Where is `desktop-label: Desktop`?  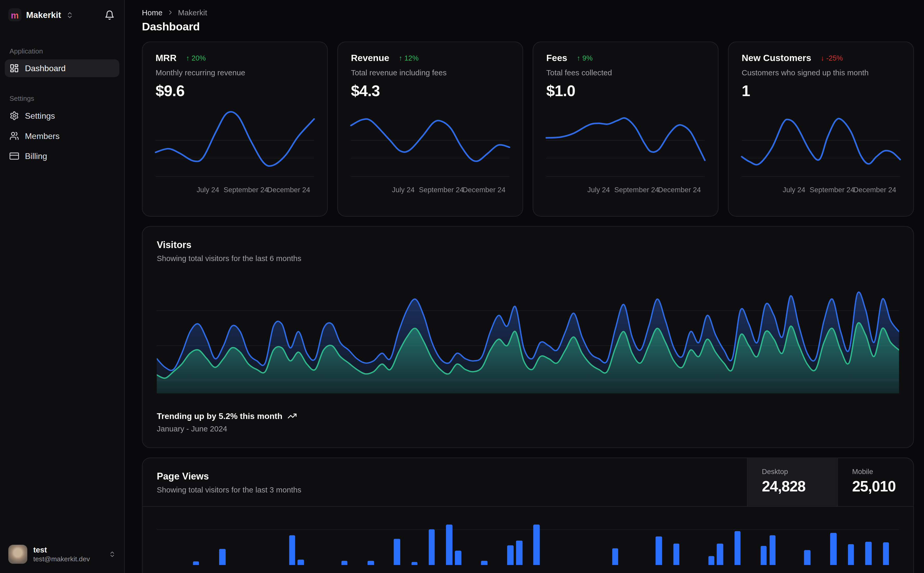
desktop-label: Desktop is located at coordinates (799, 472).